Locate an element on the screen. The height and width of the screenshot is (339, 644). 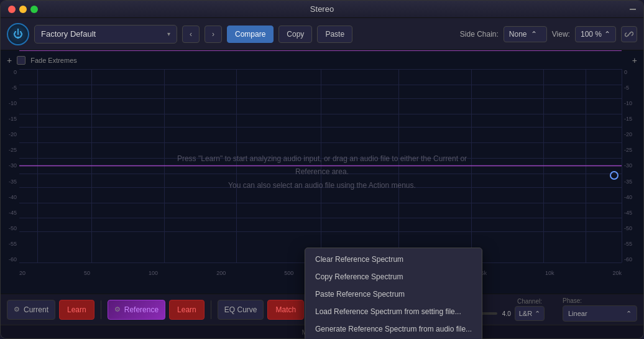
reference-section: ⚙ Reference is located at coordinates (137, 310).